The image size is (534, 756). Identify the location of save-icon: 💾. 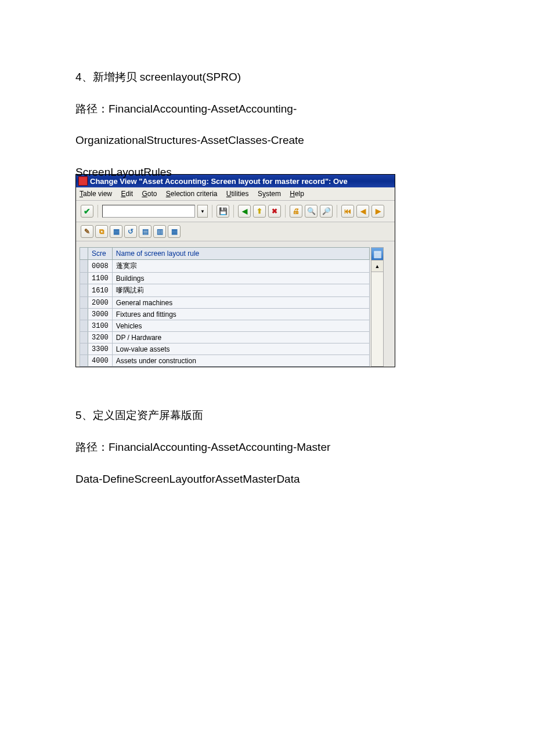
(223, 211).